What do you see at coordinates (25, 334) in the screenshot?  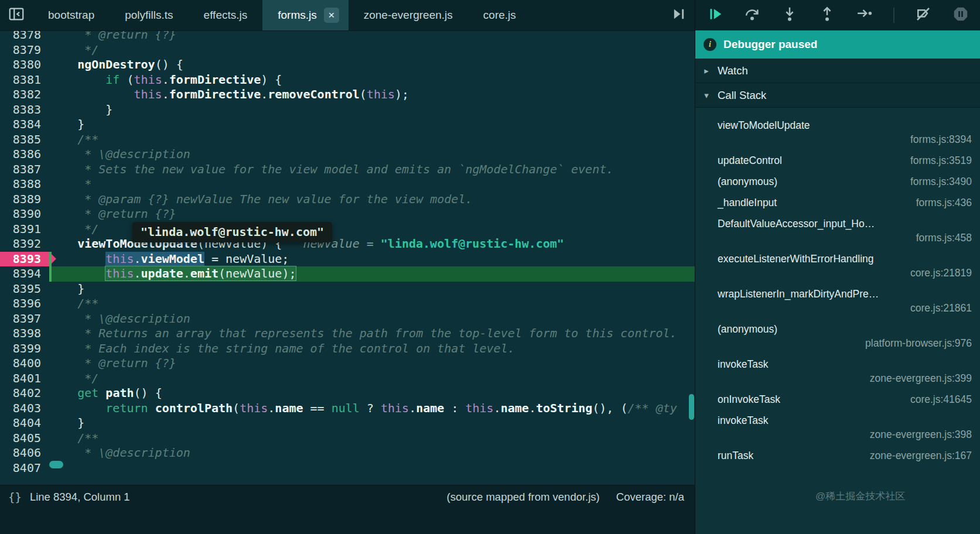 I see `line-number: 8398` at bounding box center [25, 334].